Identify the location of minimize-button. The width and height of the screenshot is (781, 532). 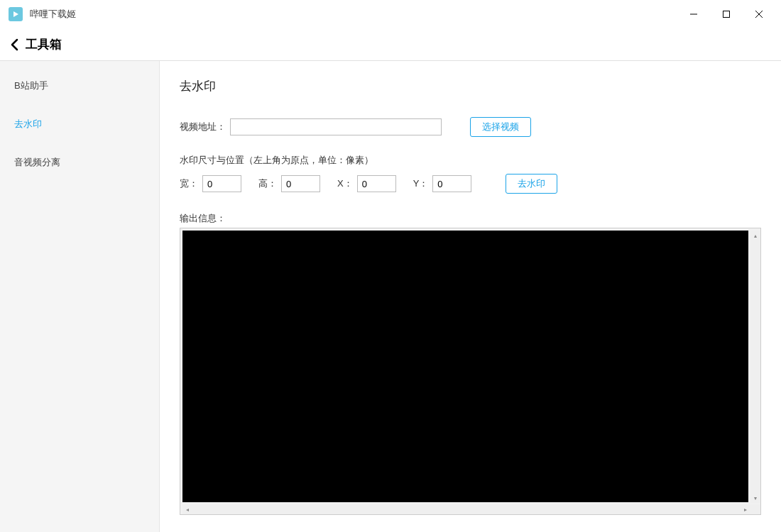
(694, 14).